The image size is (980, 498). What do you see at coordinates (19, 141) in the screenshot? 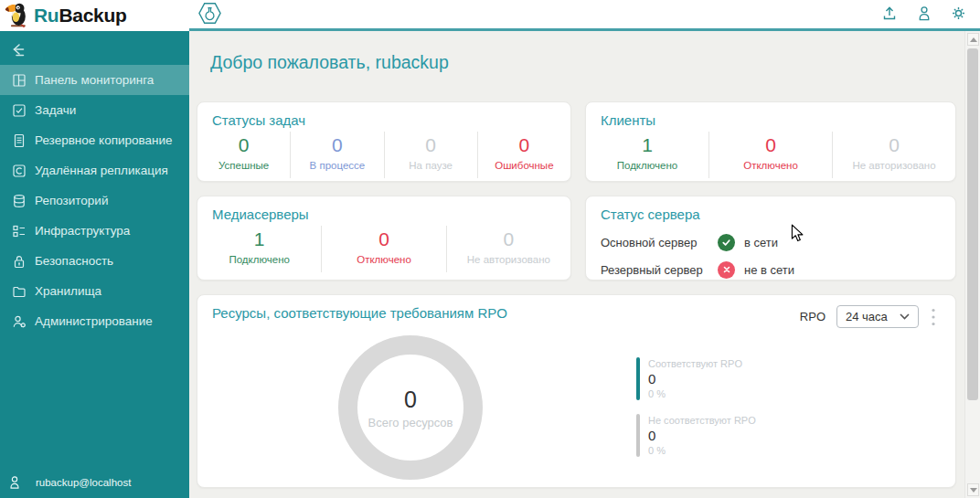
I see `backup-document-icon` at bounding box center [19, 141].